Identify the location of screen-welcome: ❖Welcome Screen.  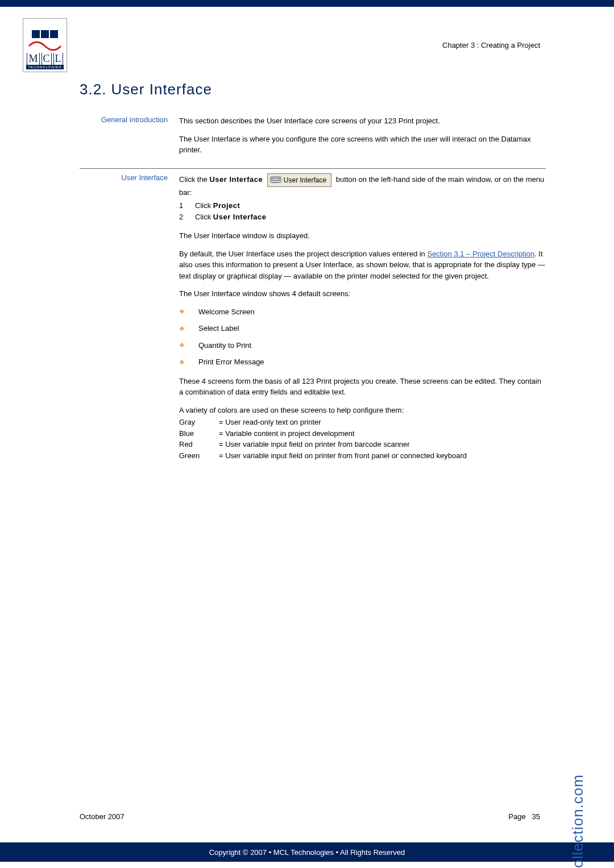
(363, 312).